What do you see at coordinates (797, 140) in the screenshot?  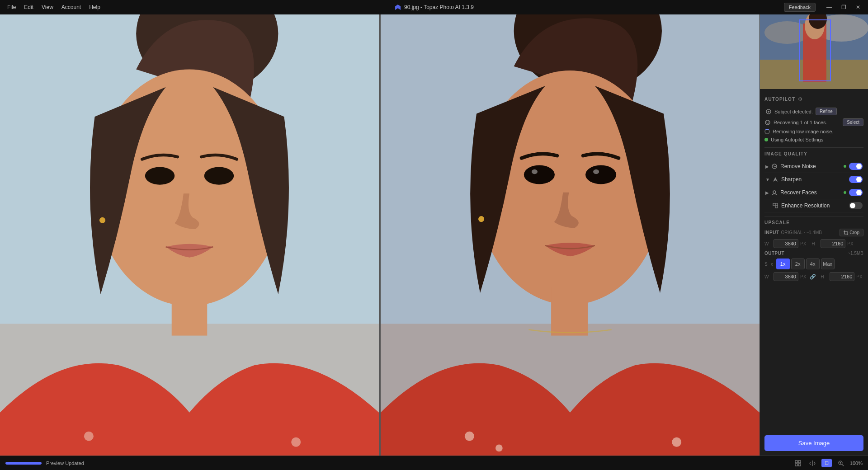 I see `autopilot-settings-text: Using Autopilot Settings` at bounding box center [797, 140].